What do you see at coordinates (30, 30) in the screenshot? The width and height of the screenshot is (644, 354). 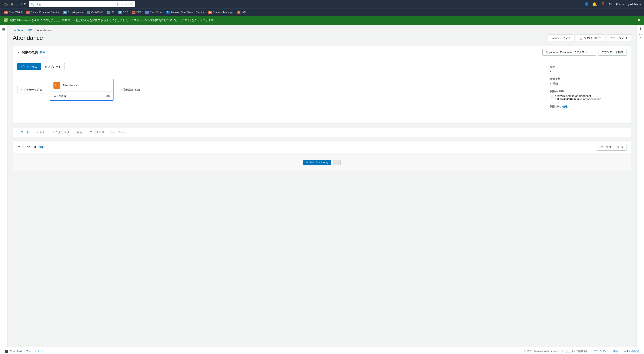 I see `breadcrumb-functions: 関数` at bounding box center [30, 30].